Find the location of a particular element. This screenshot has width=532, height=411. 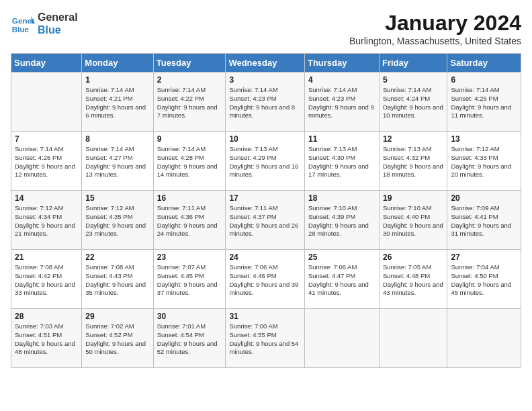

day-number: 12 is located at coordinates (413, 139).